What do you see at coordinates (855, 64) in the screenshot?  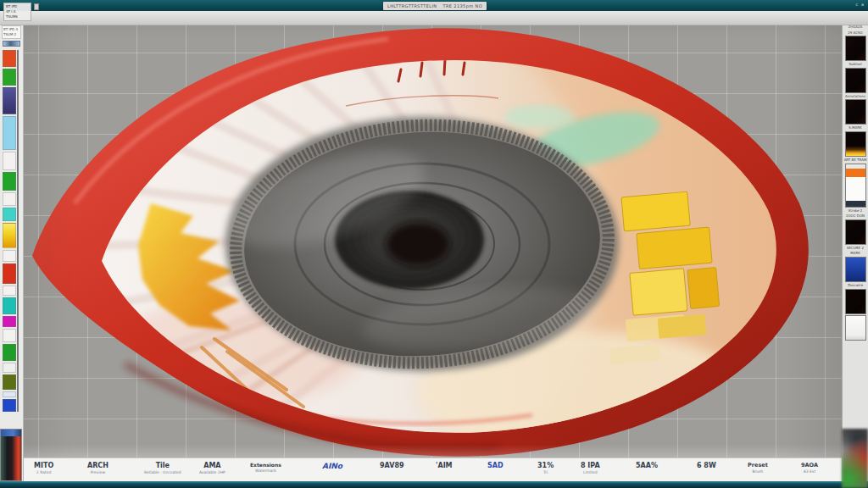 I see `palette-caption: Subtool` at bounding box center [855, 64].